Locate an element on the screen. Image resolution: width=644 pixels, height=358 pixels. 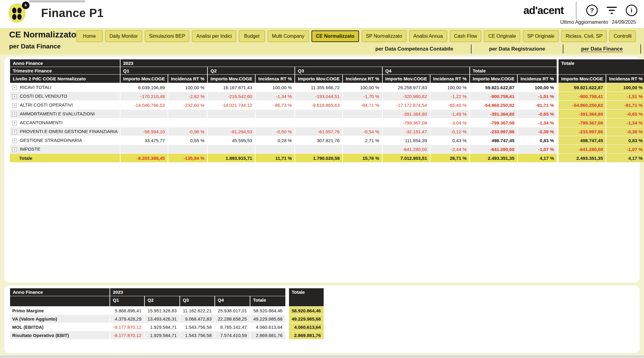
table-row: Risultato Operativo (EBIT) -8.177.870,12… is located at coordinates (167, 335).